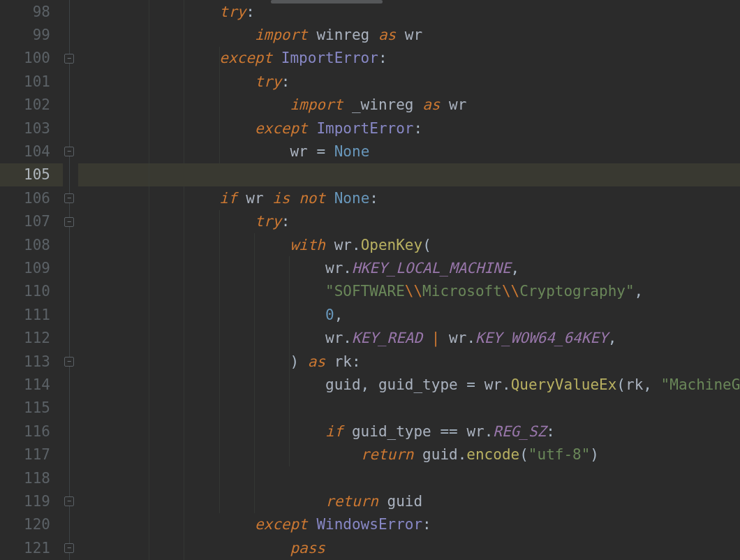 The image size is (740, 560). What do you see at coordinates (42, 12) in the screenshot?
I see `line-number-text: 98` at bounding box center [42, 12].